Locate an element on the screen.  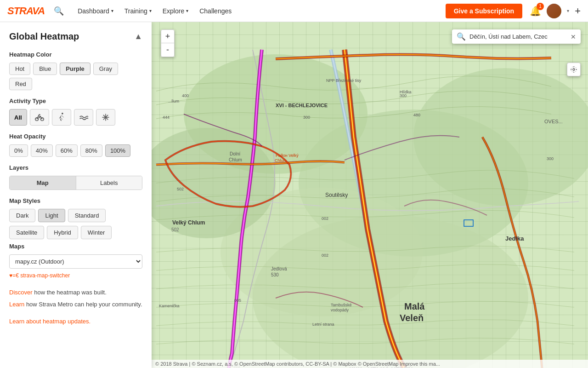
style-dark-button: Dark is located at coordinates (22, 215).